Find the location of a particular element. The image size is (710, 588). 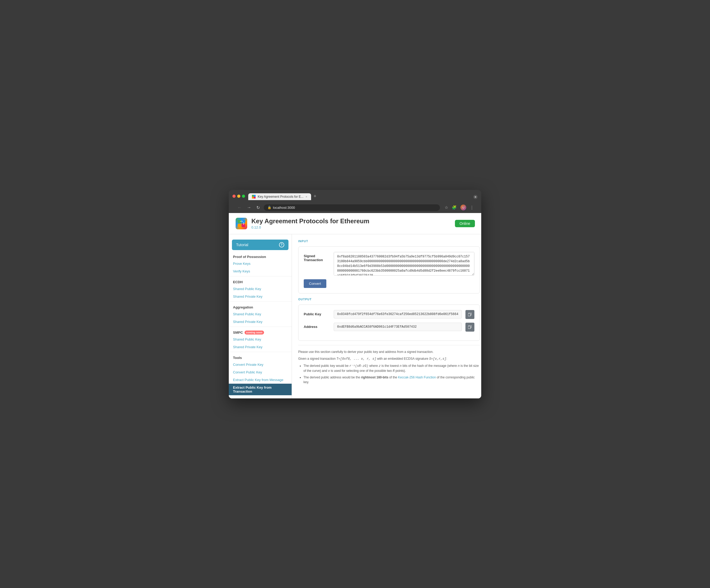

refresh-button: ↻ is located at coordinates (258, 208).